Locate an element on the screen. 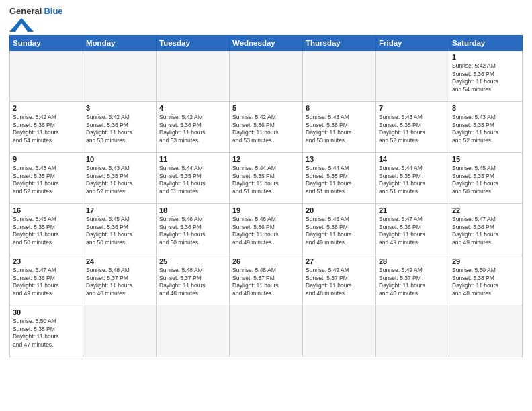 This screenshot has height=411, width=532. calendar-week-row: 23Sunrise: 5:47 AM Sunset: 5:36 PM Dayli… is located at coordinates (266, 281).